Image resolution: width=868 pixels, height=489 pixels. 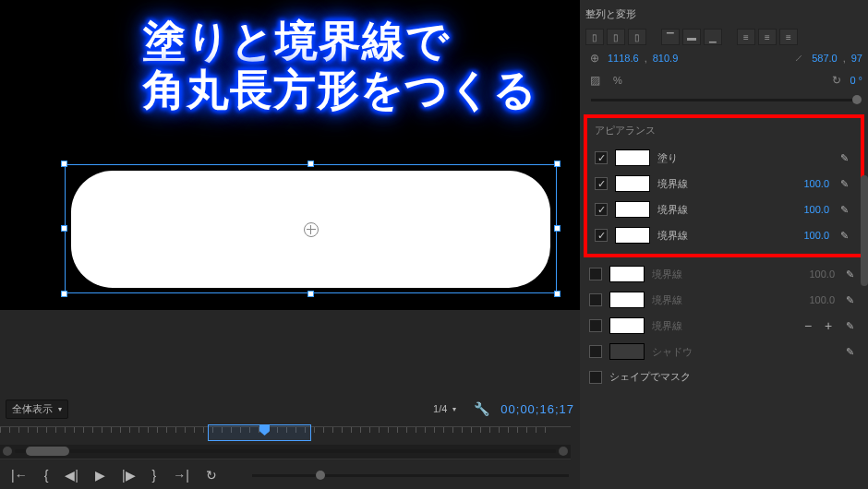 I want to click on scale-x-value: 587.0, so click(x=825, y=58).